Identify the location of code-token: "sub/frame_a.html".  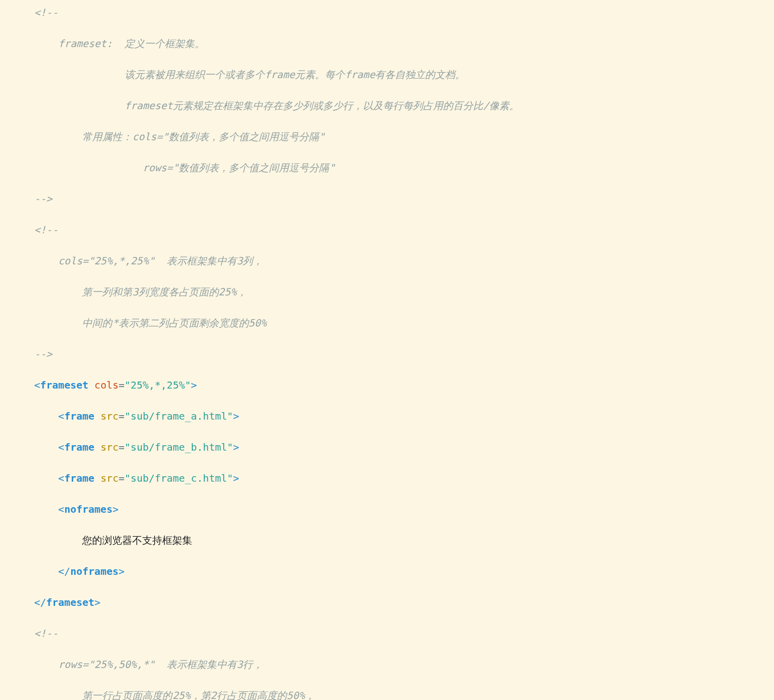
(179, 416).